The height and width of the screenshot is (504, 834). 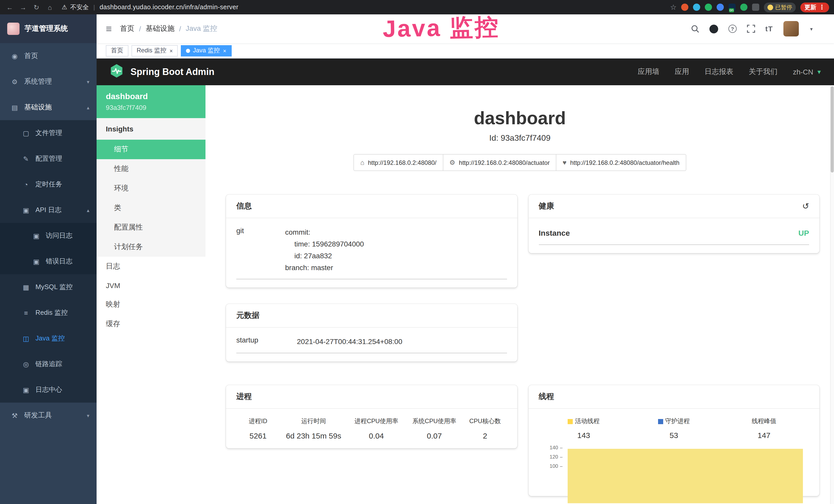 What do you see at coordinates (621, 162) in the screenshot?
I see `health-url-button: ♥ http://192.168.0.2:48080/actuator/heal…` at bounding box center [621, 162].